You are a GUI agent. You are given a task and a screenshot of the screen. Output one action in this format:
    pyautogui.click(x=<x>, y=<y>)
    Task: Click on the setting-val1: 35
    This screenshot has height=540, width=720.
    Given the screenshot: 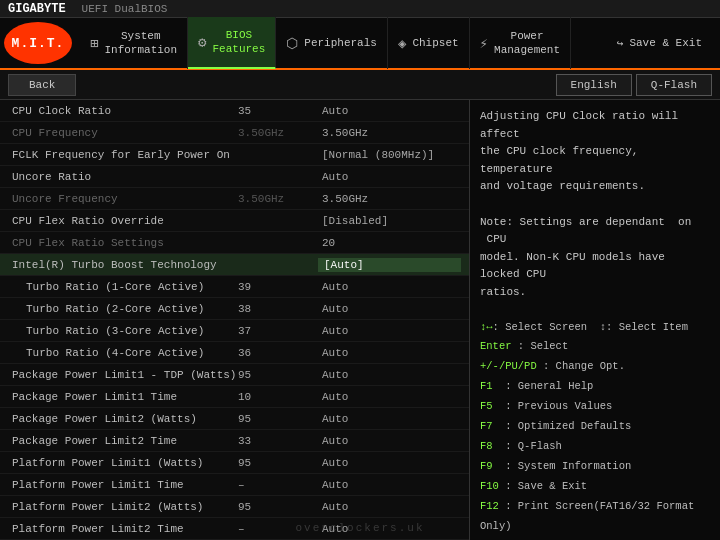 What is the action you would take?
    pyautogui.click(x=278, y=111)
    